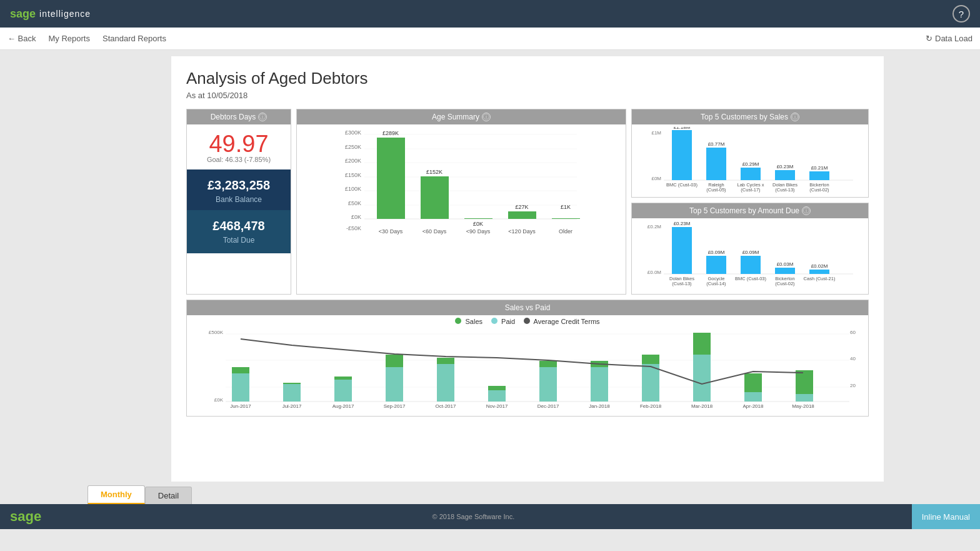  Describe the element at coordinates (490, 14) in the screenshot. I see `top-header: sage intelligence ?` at that location.